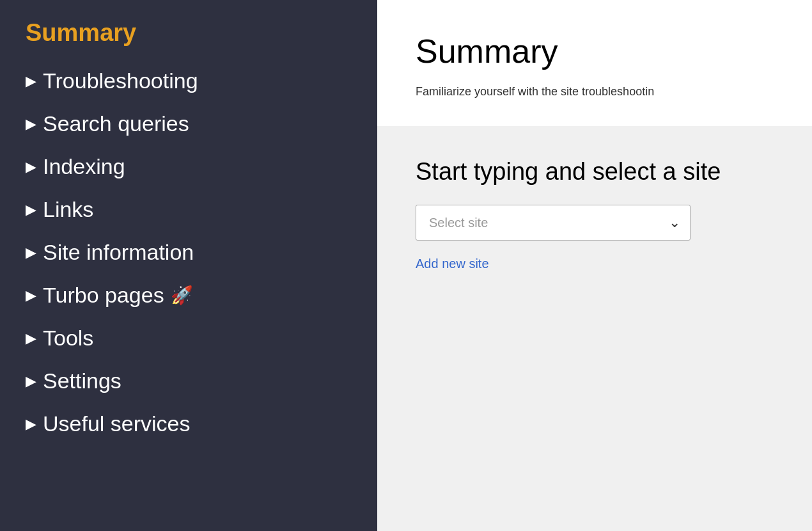 This screenshot has height=531, width=812. What do you see at coordinates (453, 264) in the screenshot?
I see `add-new-site-link: Add new site` at bounding box center [453, 264].